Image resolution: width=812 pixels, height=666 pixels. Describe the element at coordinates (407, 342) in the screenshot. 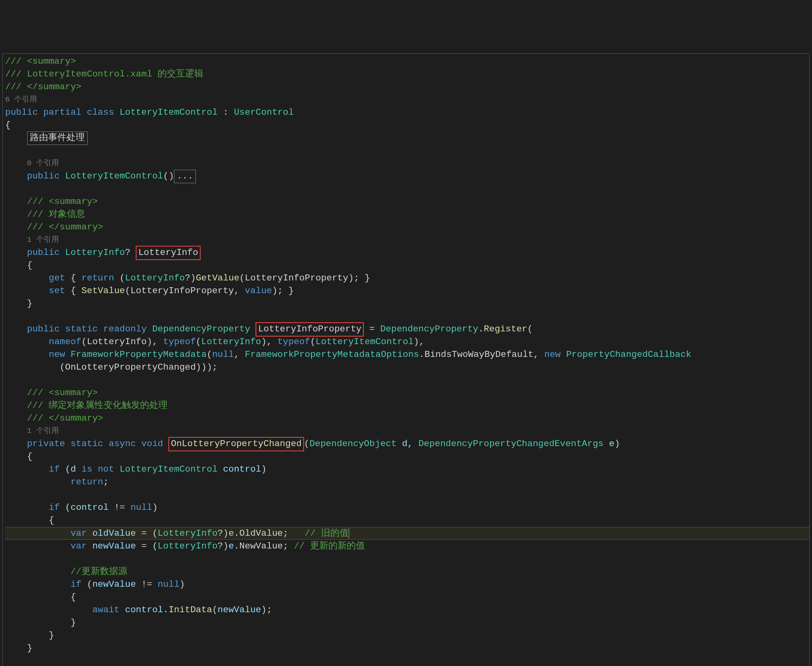

I see `code-line: nameof(LotteryInfo), typeof(LotteryInfo)…` at that location.